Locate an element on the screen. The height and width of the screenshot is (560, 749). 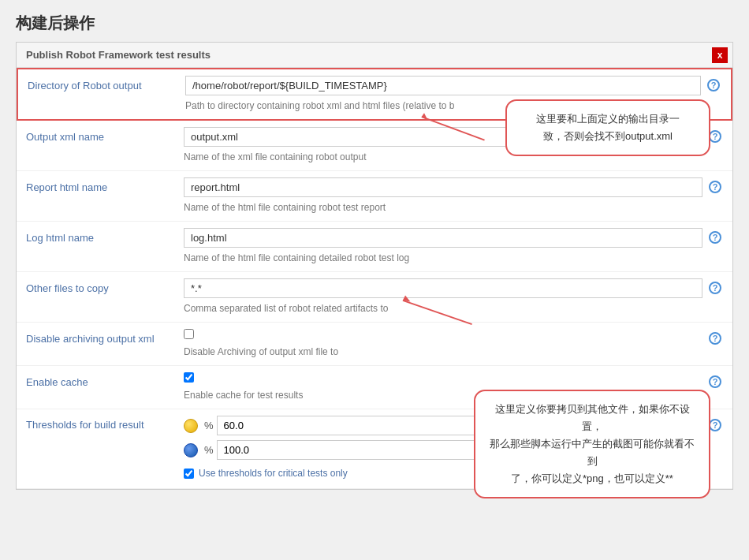
log-html-row: Log html name Name of the html file cont… is located at coordinates (374, 247).